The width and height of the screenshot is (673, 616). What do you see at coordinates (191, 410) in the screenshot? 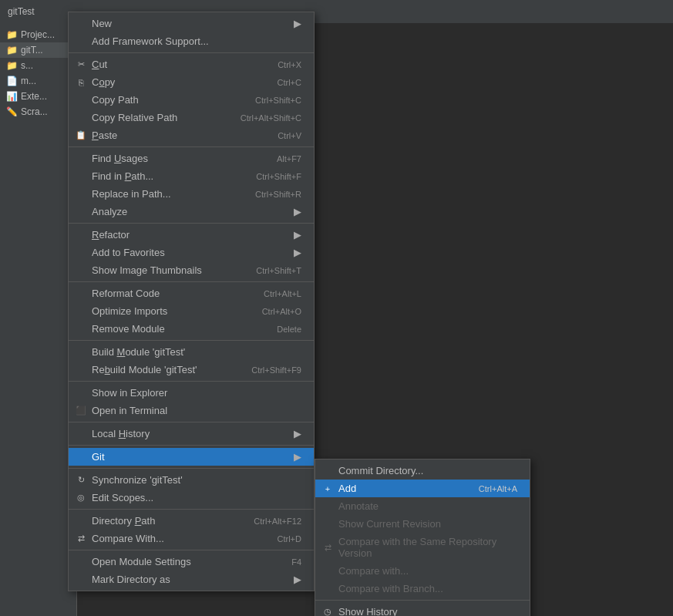
I see `menu-item-open-in-terminal: ⬛ Open in Terminal` at bounding box center [191, 410].